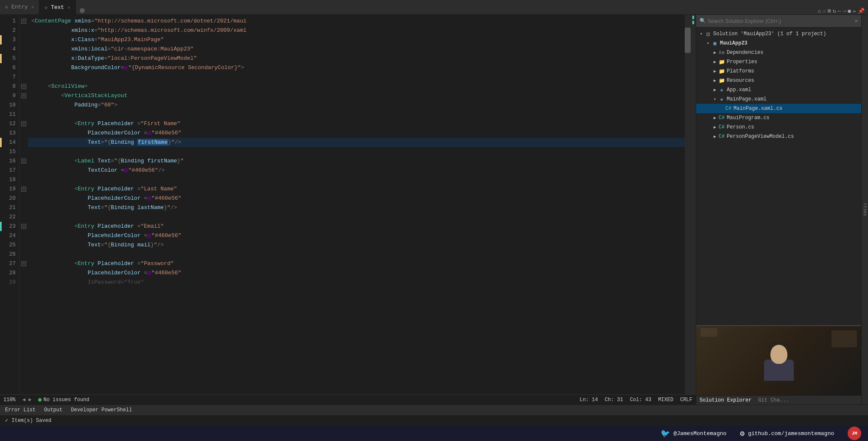  What do you see at coordinates (24, 189) in the screenshot?
I see `collapse-19: -` at bounding box center [24, 189].